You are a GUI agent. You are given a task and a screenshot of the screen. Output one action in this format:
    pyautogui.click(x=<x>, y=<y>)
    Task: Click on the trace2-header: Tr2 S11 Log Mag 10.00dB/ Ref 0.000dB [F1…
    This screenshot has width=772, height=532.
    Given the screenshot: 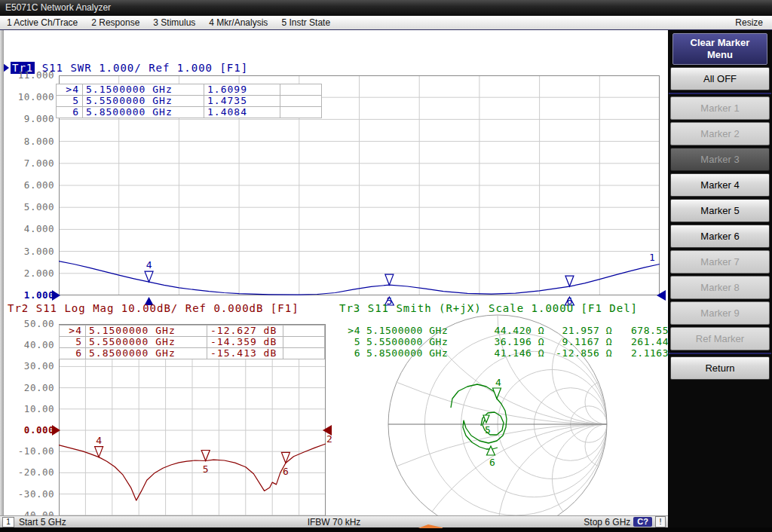 What is the action you would take?
    pyautogui.click(x=154, y=309)
    